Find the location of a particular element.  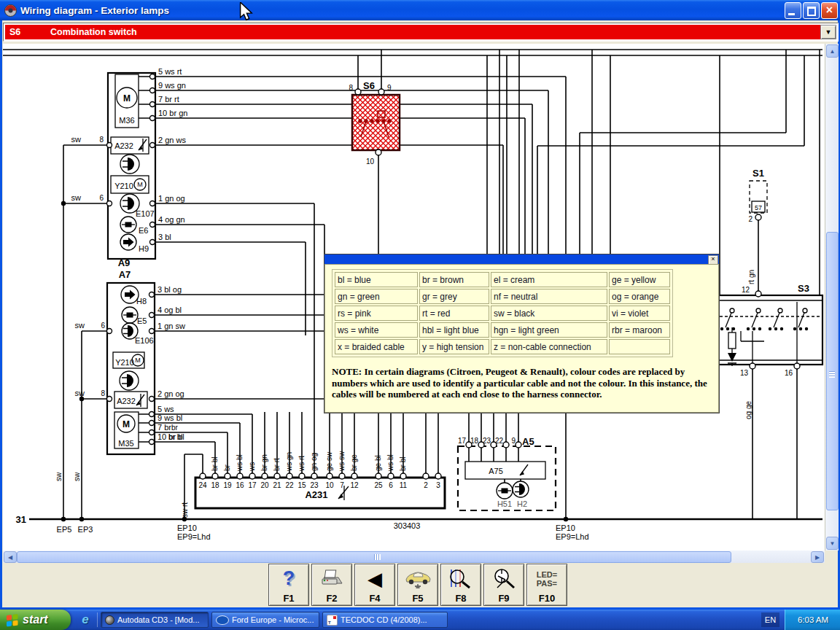

colour-code-popup: × bl = blue br = brown el = cream ge = y… is located at coordinates (522, 334).